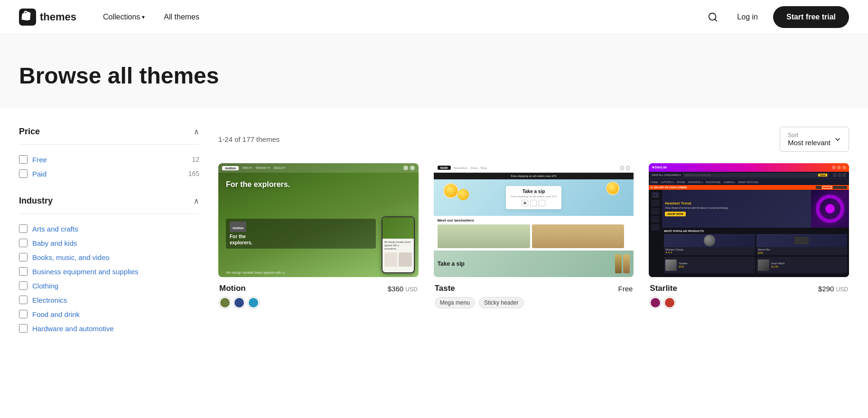 The height and width of the screenshot is (418, 868). Describe the element at coordinates (23, 328) in the screenshot. I see `industry-hardware-checkbox` at that location.